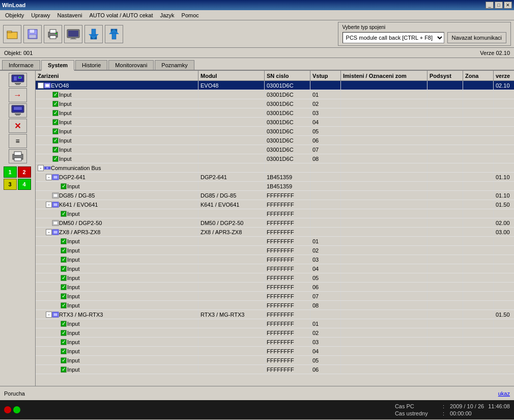 This screenshot has height=420, width=514. What do you see at coordinates (424, 34) in the screenshot?
I see `connection-area: Vyberte typ spojeni PCS module call back…` at bounding box center [424, 34].